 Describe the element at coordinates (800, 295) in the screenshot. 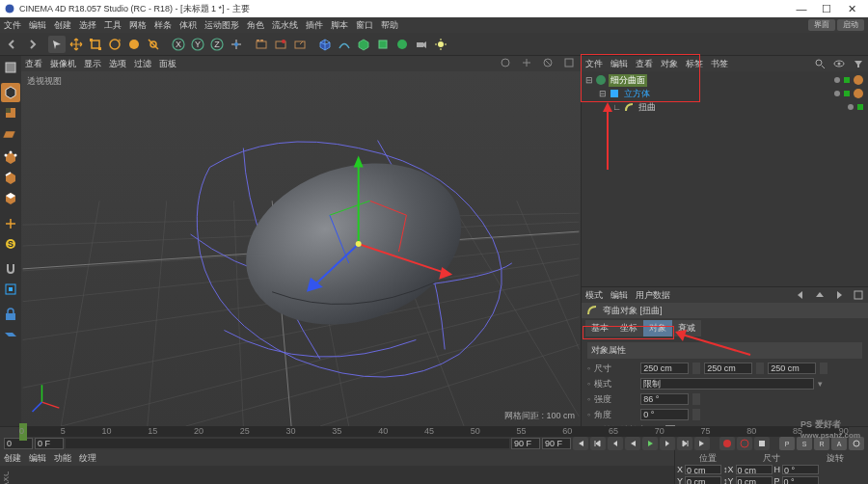

I see `back-icon` at that location.